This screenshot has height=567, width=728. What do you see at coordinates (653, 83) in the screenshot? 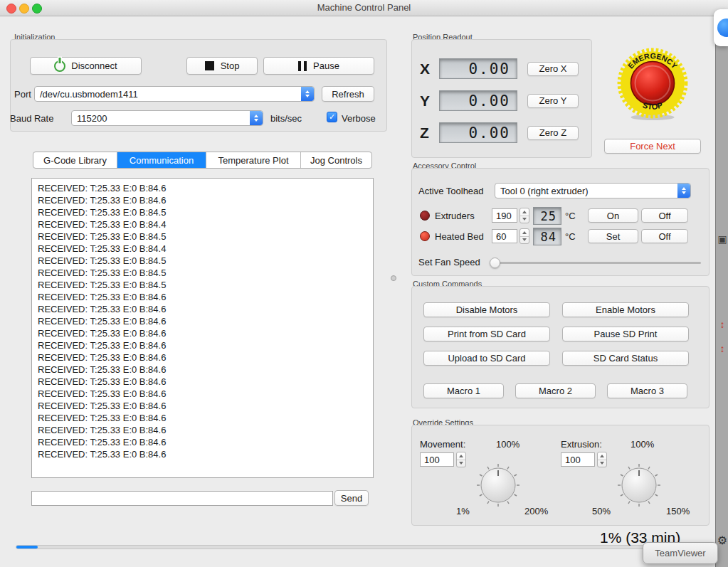
I see `emergency-stop-button: EMERGENCY STOP` at bounding box center [653, 83].